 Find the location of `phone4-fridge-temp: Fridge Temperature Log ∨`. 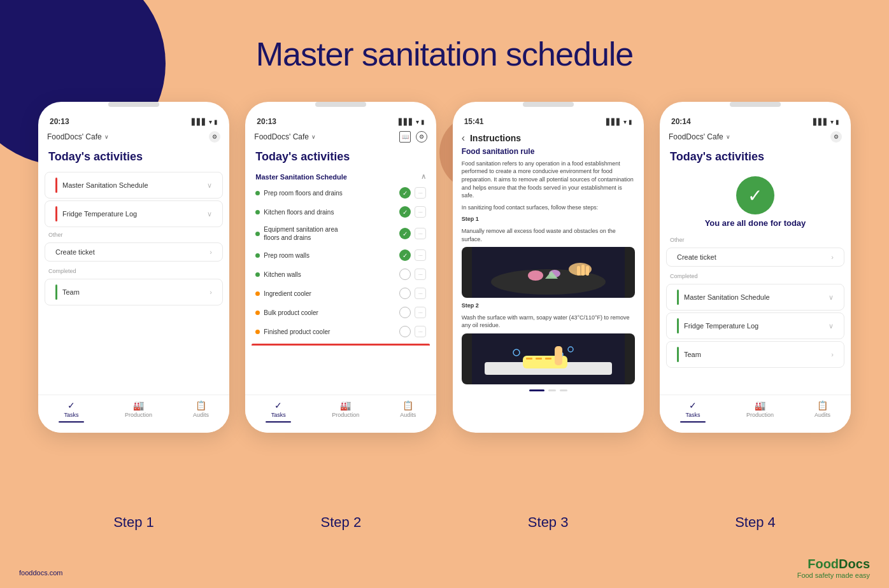

phone4-fridge-temp: Fridge Temperature Log ∨ is located at coordinates (755, 326).